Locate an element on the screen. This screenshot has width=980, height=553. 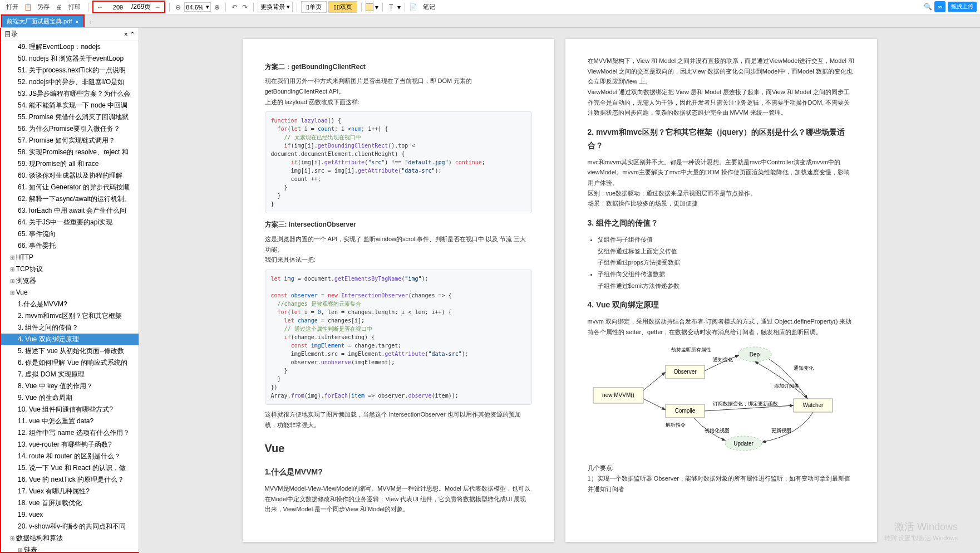
para: ViewModel 通过双向数据绑定把 View 层和 Model 层连接了起来… is located at coordinates (721, 102).